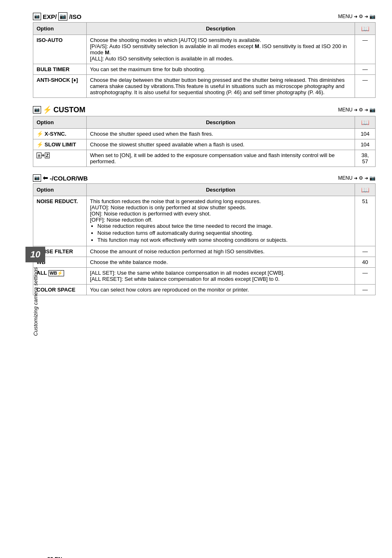 This screenshot has width=392, height=558. I want to click on noise-reduct-bullets: Noise reduction requires about twice the…, so click(223, 233).